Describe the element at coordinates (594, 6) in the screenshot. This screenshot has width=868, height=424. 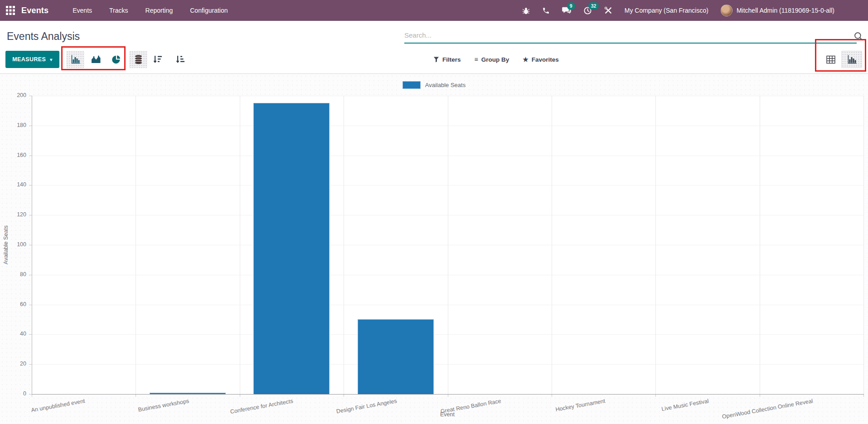
I see `activities-badge: 32` at that location.